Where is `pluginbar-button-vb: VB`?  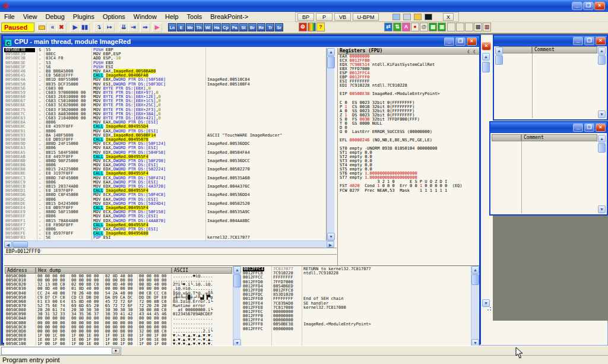 pluginbar-button-vb: VB is located at coordinates (343, 17).